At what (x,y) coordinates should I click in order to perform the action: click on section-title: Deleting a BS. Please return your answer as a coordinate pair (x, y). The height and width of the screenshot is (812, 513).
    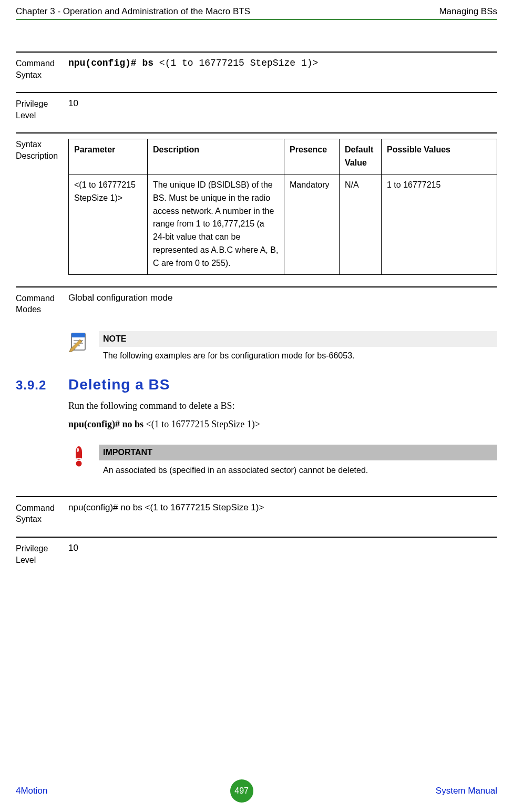
    Looking at the image, I should click on (119, 385).